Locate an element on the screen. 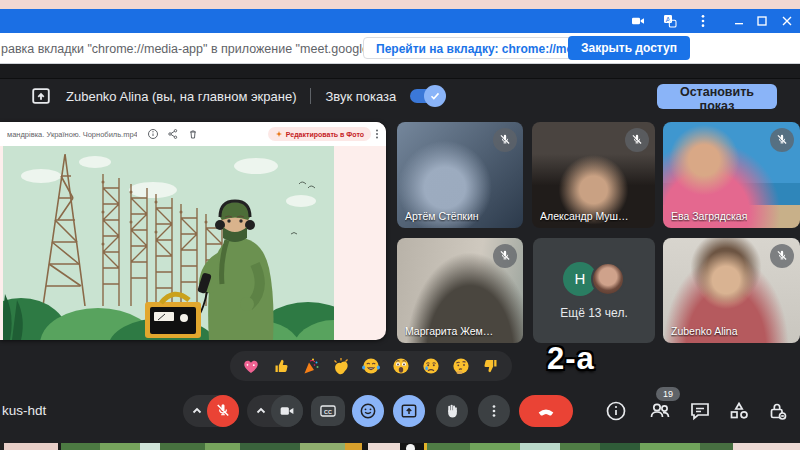 The height and width of the screenshot is (450, 800). chrome-menu-icon is located at coordinates (703, 21).